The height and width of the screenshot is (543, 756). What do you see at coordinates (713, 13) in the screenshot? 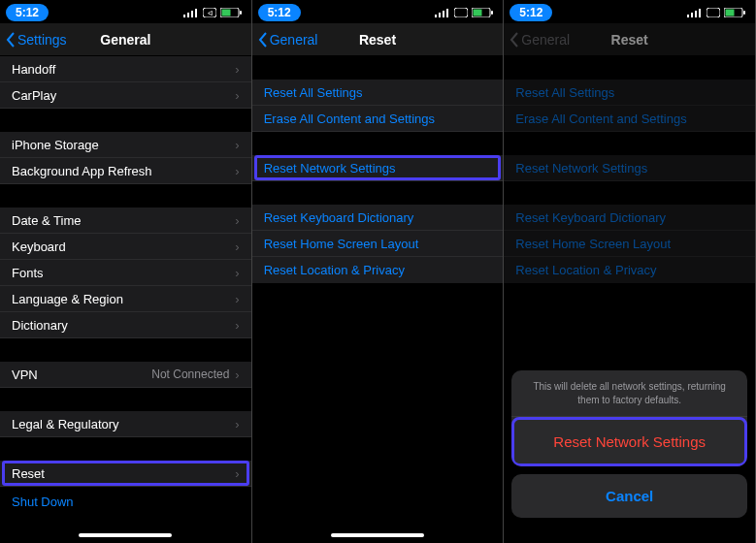
I see `vpn-icon` at bounding box center [713, 13].